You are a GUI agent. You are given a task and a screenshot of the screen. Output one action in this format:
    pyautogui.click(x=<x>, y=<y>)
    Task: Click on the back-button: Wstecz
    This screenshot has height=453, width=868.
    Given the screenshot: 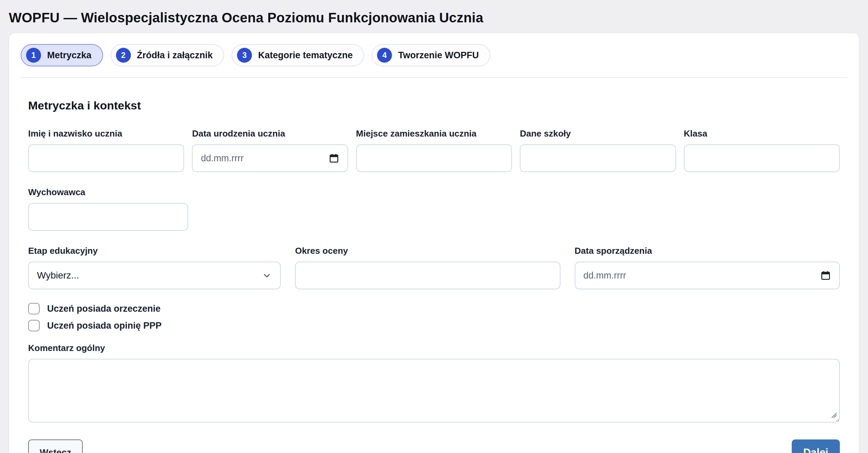 What is the action you would take?
    pyautogui.click(x=56, y=446)
    